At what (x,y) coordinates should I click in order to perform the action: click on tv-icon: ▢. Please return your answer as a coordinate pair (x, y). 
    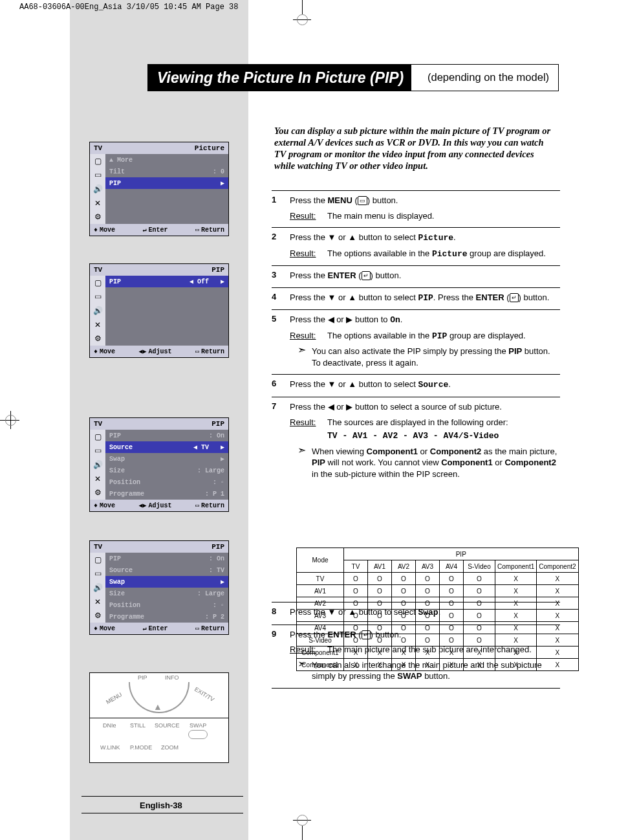
    Looking at the image, I should click on (98, 161).